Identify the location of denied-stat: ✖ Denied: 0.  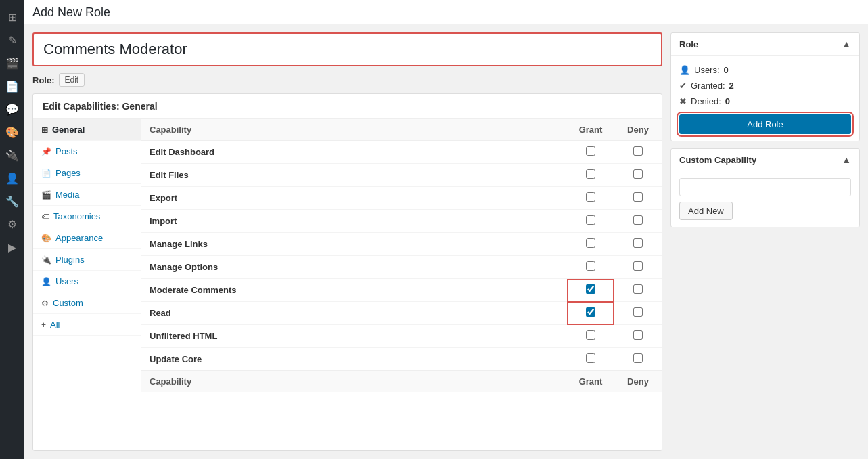
(765, 102).